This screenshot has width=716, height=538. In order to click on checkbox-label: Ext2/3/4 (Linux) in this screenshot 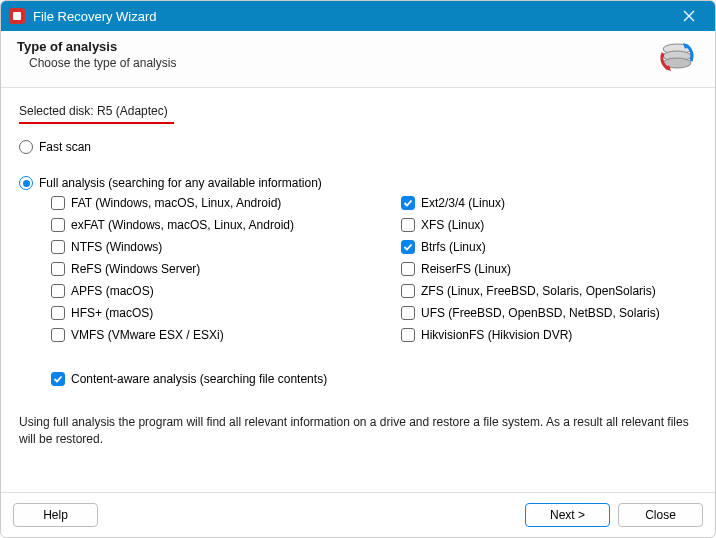, I will do `click(463, 203)`.